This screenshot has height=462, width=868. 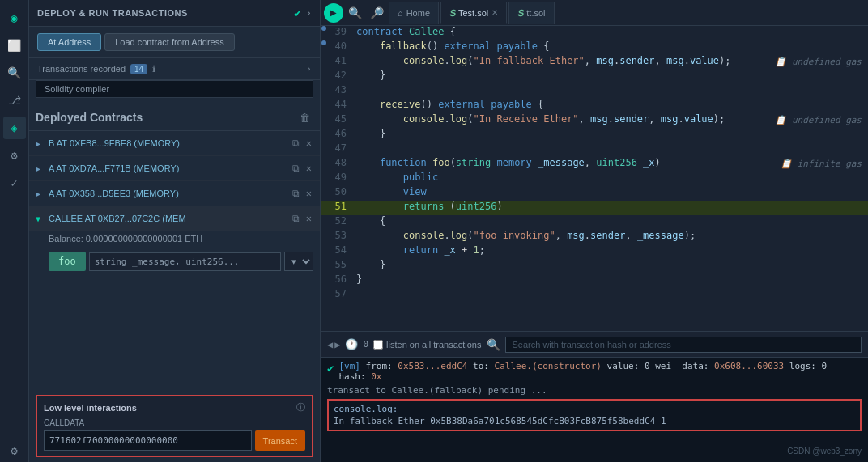 What do you see at coordinates (818, 120) in the screenshot?
I see `line-gas-45: 📋 undefined gas` at bounding box center [818, 120].